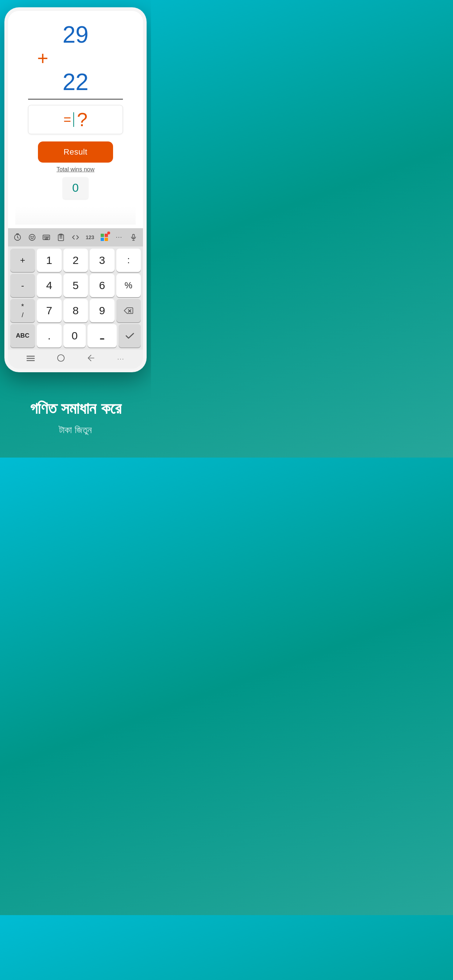 The width and height of the screenshot is (453, 980). Describe the element at coordinates (23, 260) in the screenshot. I see `key-ops-col: +` at that location.